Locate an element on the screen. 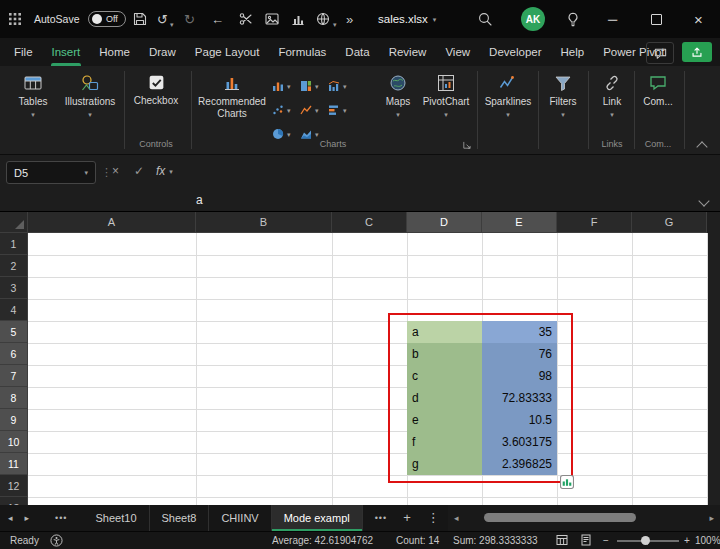 The height and width of the screenshot is (549, 720). dialog-launcher-icon is located at coordinates (466, 146).